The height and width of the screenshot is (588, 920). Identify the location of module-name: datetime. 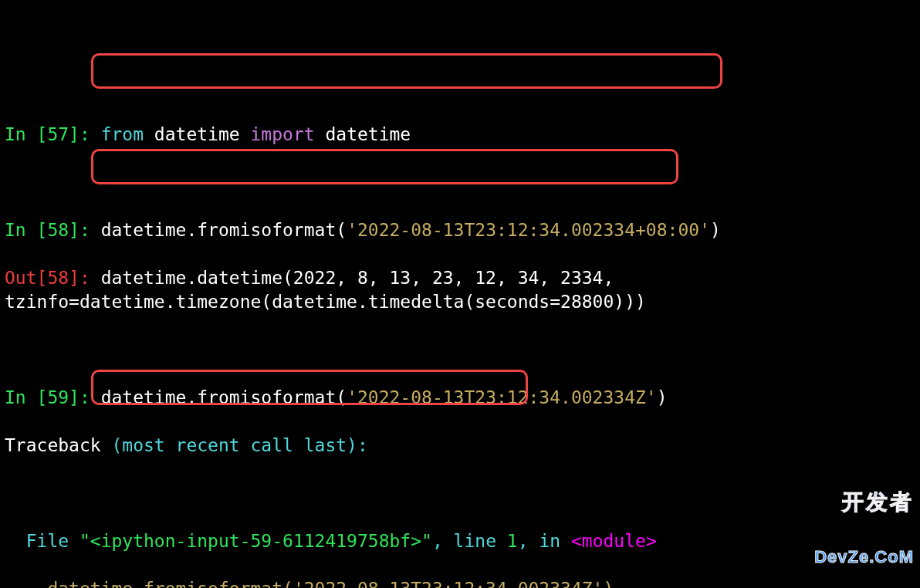
(197, 134).